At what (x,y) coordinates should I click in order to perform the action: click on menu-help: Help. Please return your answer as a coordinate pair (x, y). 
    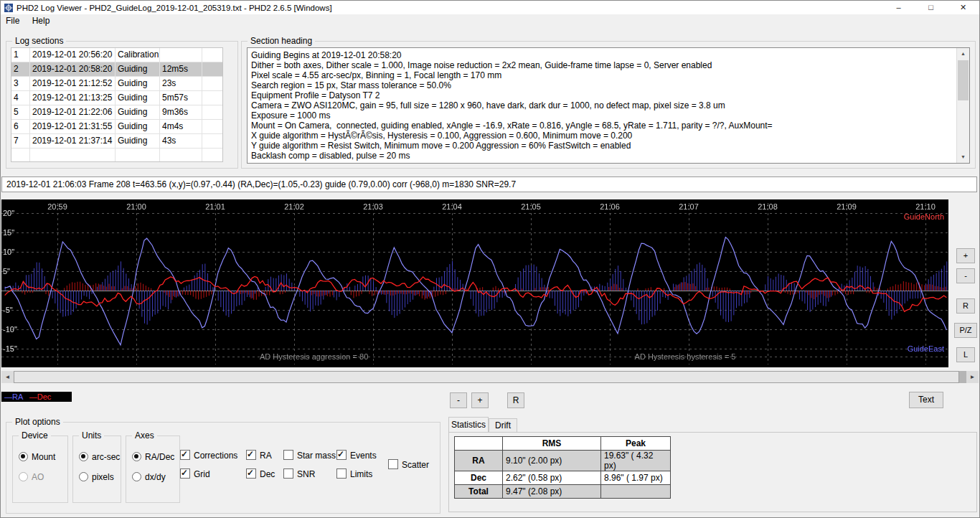
    Looking at the image, I should click on (42, 22).